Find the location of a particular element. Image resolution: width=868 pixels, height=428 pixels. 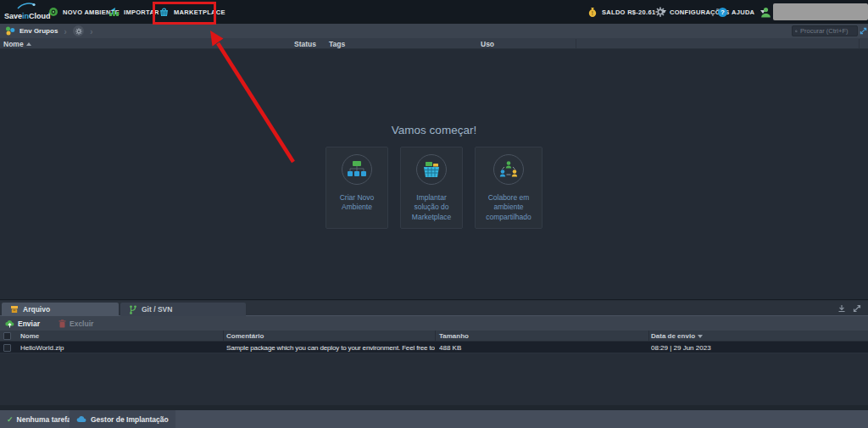

deployment-table-header: Nome Comentário Tamanho Data de envio is located at coordinates (434, 336).